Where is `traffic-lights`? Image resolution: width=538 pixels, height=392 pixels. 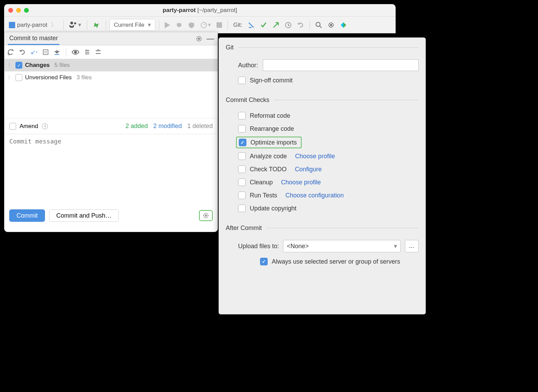
traffic-lights is located at coordinates (19, 10).